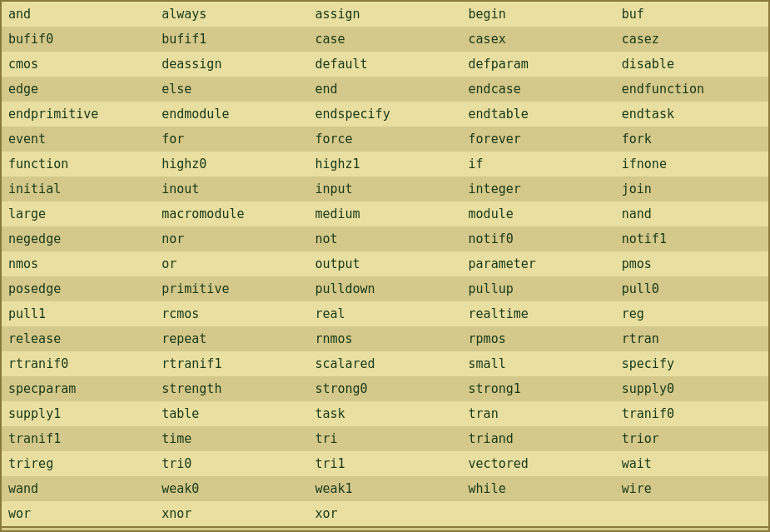 The image size is (770, 532). What do you see at coordinates (385, 64) in the screenshot?
I see `table-cell: default` at bounding box center [385, 64].